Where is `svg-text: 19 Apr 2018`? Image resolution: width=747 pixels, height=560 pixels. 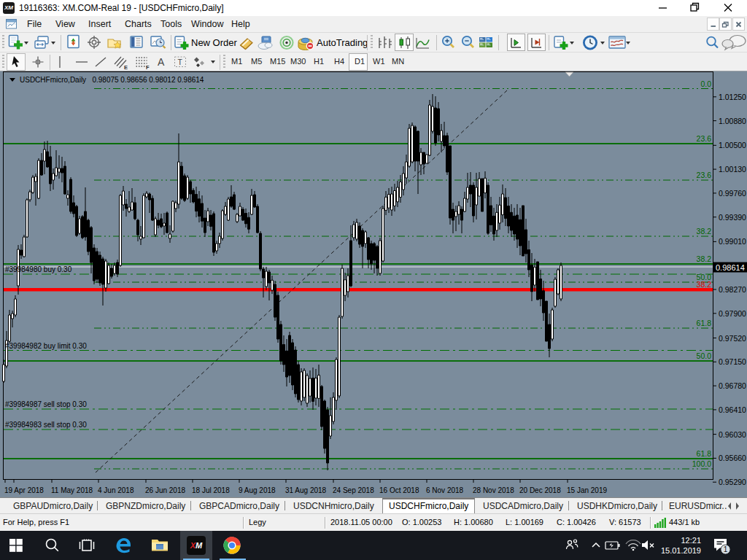 svg-text: 19 Apr 2018 is located at coordinates (24, 490).